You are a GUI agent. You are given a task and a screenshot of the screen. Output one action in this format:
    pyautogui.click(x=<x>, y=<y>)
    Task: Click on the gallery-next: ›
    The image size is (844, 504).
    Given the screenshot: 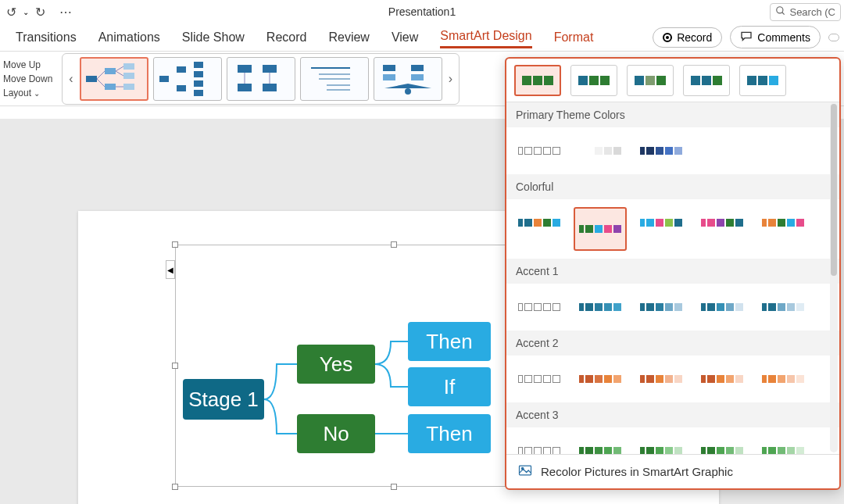 What is the action you would take?
    pyautogui.click(x=450, y=79)
    